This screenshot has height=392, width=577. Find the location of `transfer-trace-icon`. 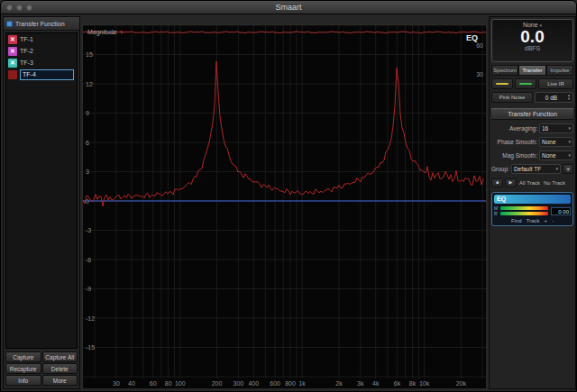

transfer-trace-icon is located at coordinates (526, 84).